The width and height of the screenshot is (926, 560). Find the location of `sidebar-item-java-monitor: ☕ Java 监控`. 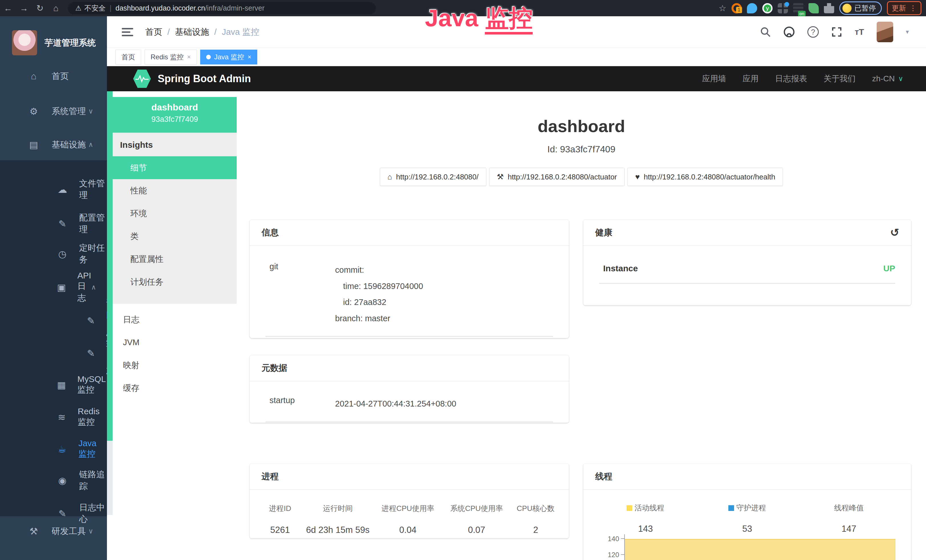

sidebar-item-java-monitor: ☕ Java 监控 is located at coordinates (53, 449).